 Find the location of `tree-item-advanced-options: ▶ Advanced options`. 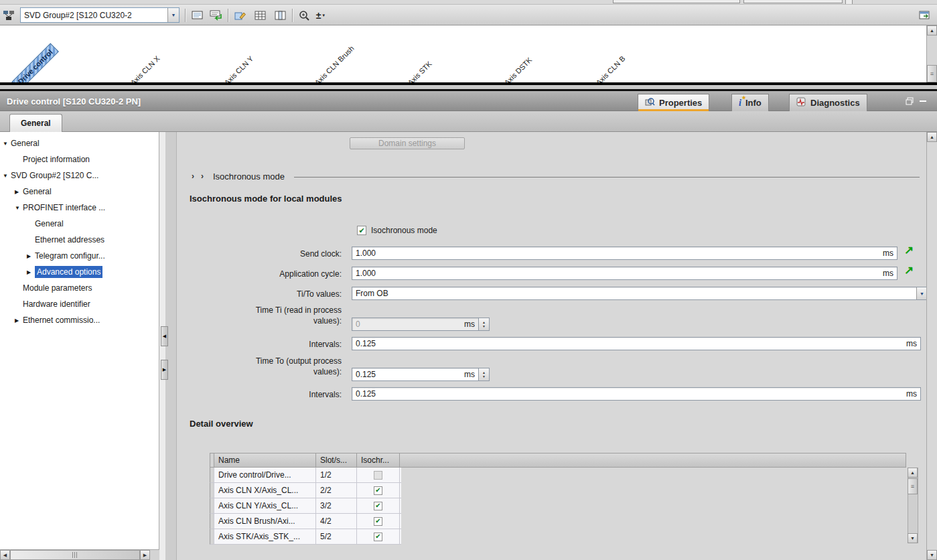

tree-item-advanced-options: ▶ Advanced options is located at coordinates (79, 272).